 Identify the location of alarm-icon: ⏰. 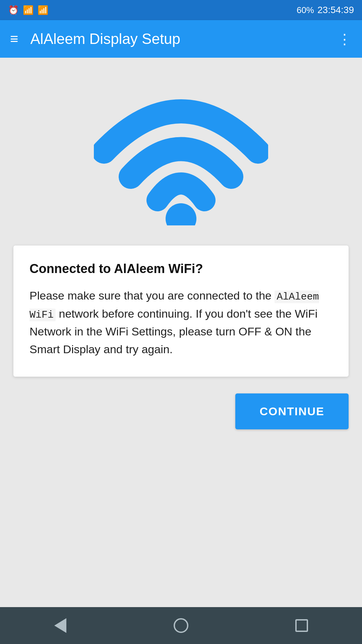
(13, 10).